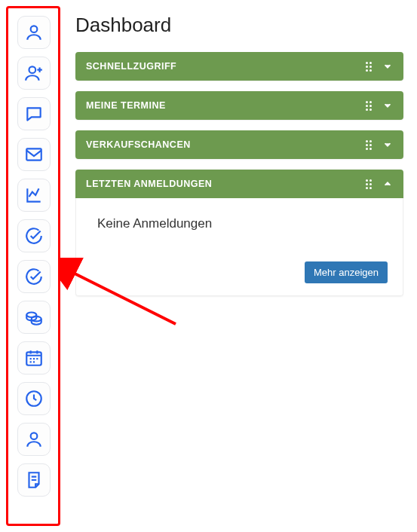 The image size is (417, 532). Describe the element at coordinates (34, 195) in the screenshot. I see `chart-icon` at that location.